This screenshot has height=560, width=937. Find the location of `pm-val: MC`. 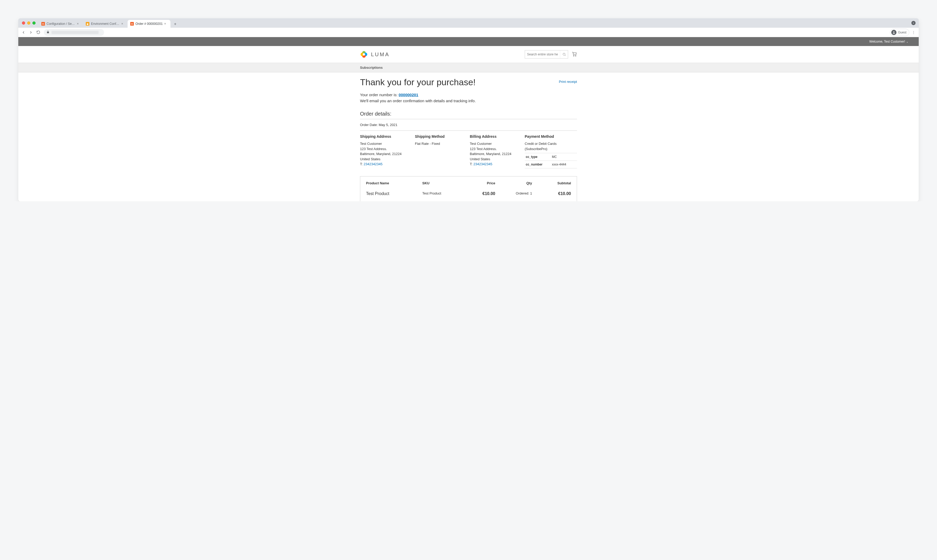

pm-val: MC is located at coordinates (564, 157).